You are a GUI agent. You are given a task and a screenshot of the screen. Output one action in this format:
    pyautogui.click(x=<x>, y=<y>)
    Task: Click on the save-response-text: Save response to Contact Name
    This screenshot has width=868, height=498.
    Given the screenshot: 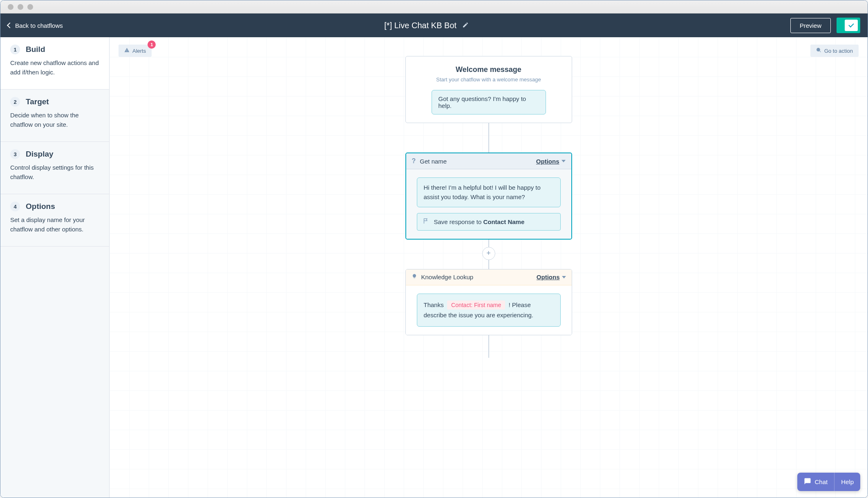 What is the action you would take?
    pyautogui.click(x=479, y=222)
    